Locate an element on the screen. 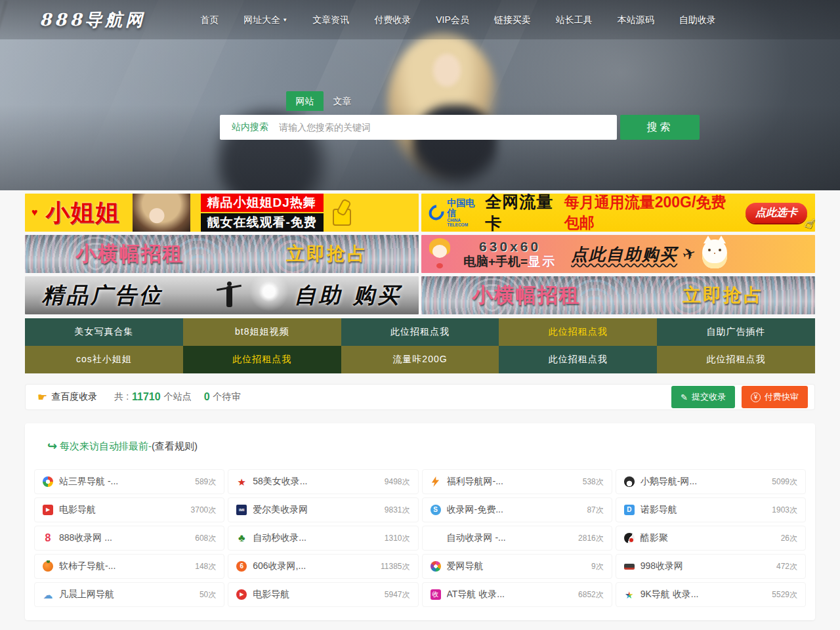  site-name: 诺影导航 is located at coordinates (704, 510).